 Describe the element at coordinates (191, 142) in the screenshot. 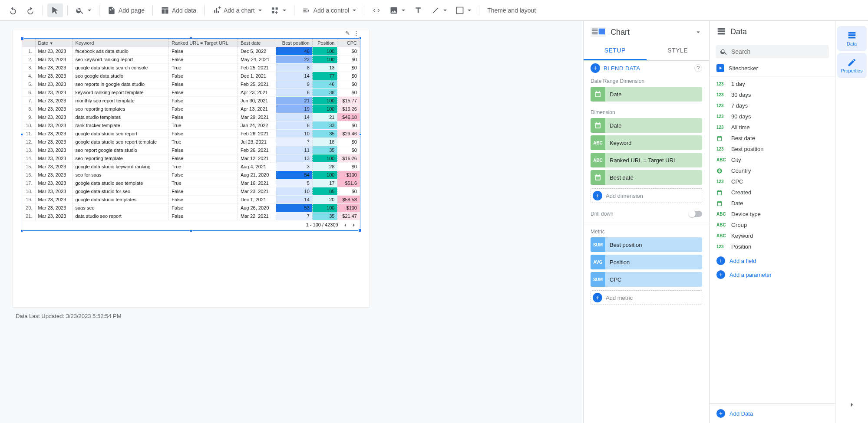

I see `table-row: 12.Mar 23, 2023google data studio seo re…` at that location.